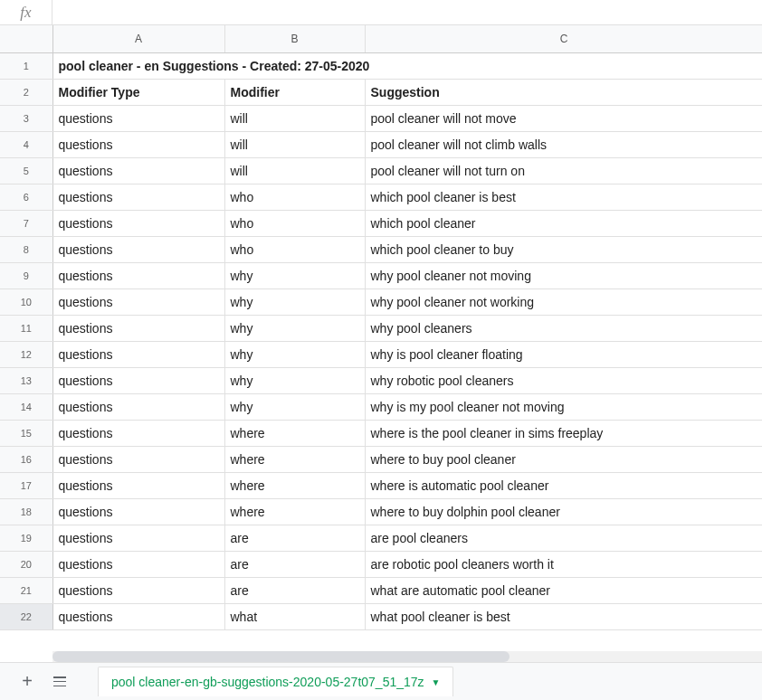 The image size is (762, 700). Describe the element at coordinates (138, 92) in the screenshot. I see `header-cell: Modifier Type` at that location.